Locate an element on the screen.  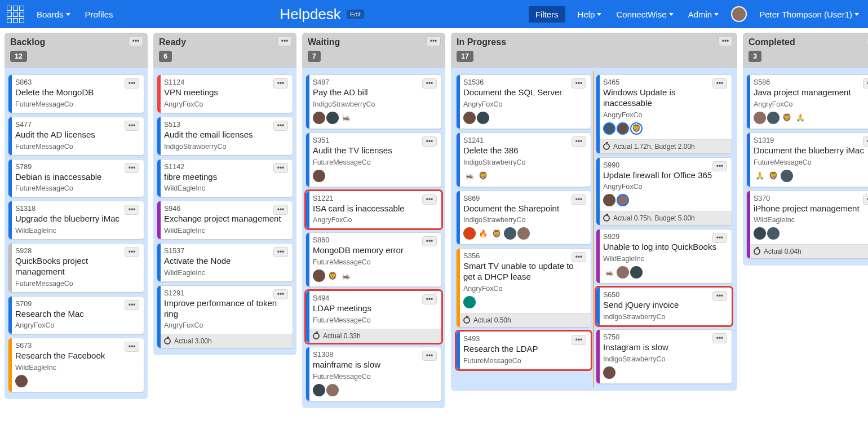
ticket-card: •••S860MongoDB memory errorFutureMessage… is located at coordinates (374, 259).